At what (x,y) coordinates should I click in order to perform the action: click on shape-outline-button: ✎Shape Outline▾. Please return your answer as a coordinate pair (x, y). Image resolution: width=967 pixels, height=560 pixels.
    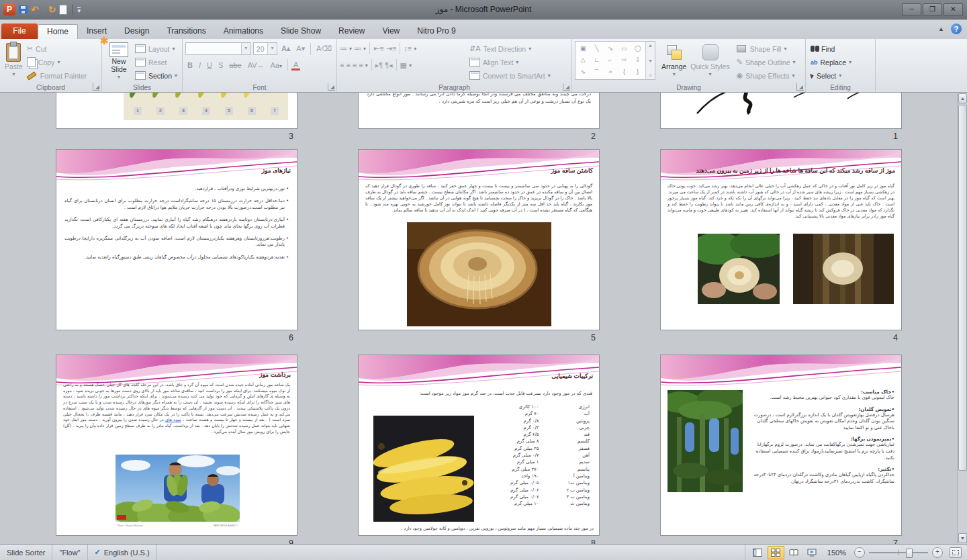
    Looking at the image, I should click on (766, 62).